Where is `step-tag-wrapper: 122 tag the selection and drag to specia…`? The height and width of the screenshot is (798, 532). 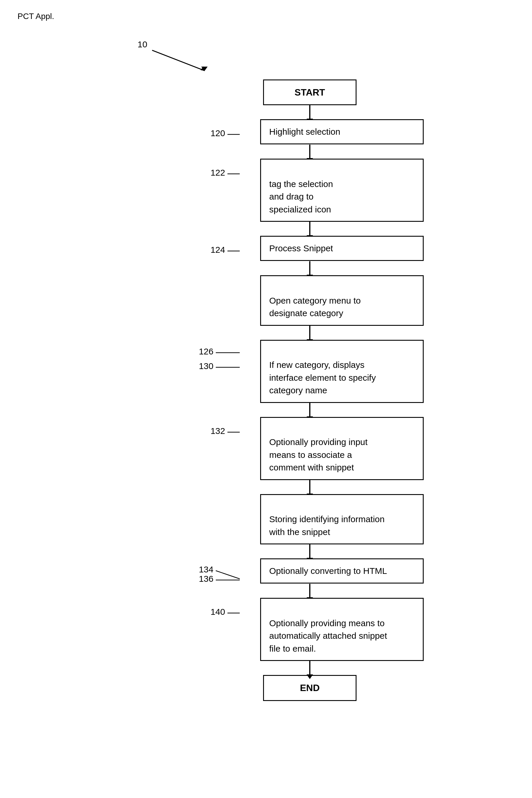 step-tag-wrapper: 122 tag the selection and drag to specia… is located at coordinates (310, 190).